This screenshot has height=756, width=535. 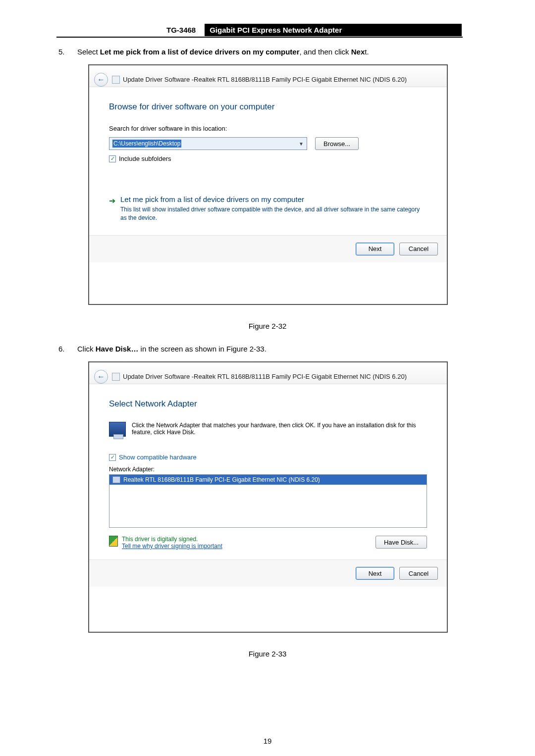 I want to click on nic-icon, so click(x=116, y=480).